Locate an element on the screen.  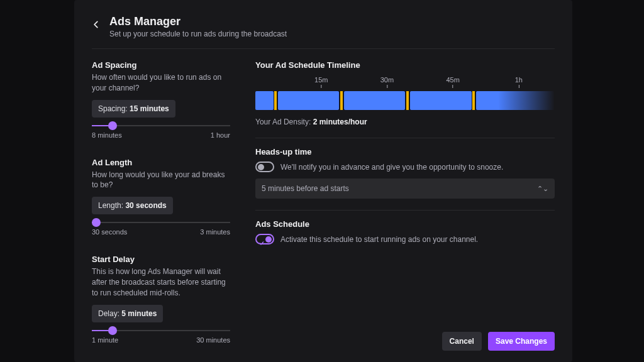
slider-min-label: 30 seconds is located at coordinates (109, 232).